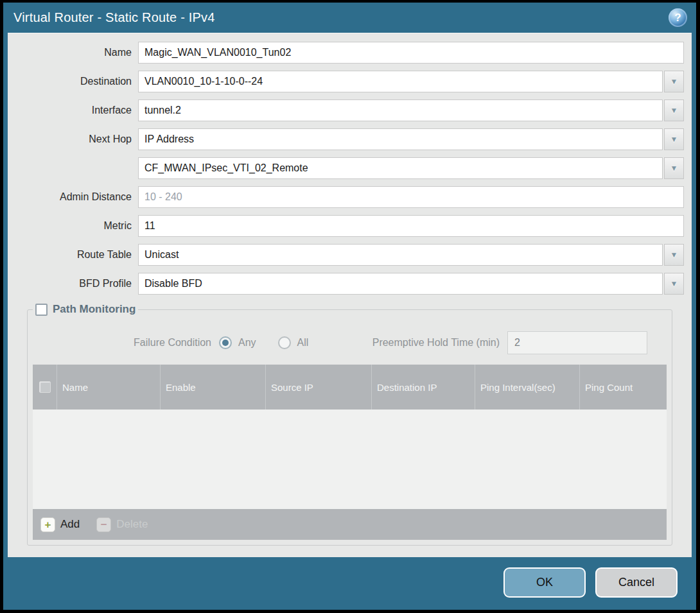  I want to click on select-all-checkbox, so click(45, 387).